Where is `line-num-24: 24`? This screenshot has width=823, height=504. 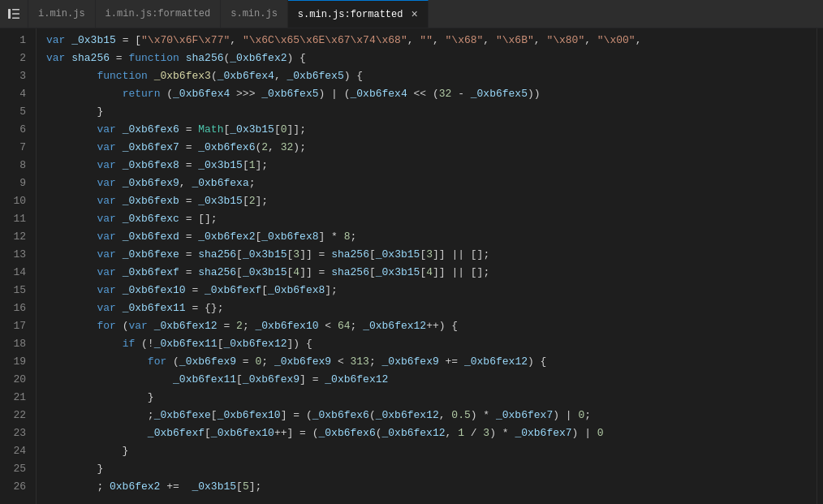 line-num-24: 24 is located at coordinates (13, 451).